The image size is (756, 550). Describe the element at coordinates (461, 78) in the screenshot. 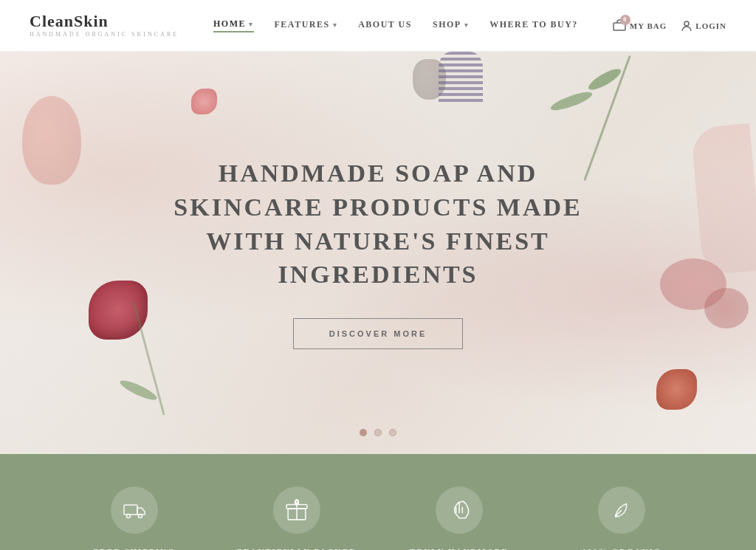

I see `deco-lavender` at that location.